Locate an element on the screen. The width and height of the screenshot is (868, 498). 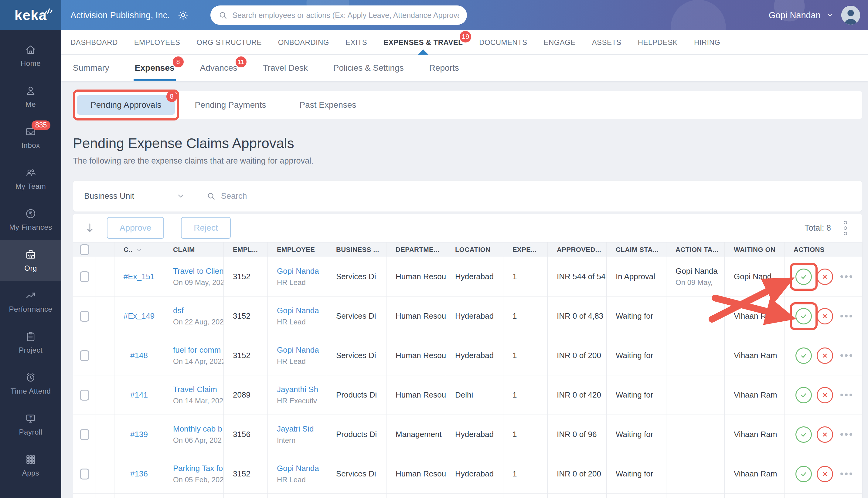
claim-number-link: #148 is located at coordinates (139, 356).